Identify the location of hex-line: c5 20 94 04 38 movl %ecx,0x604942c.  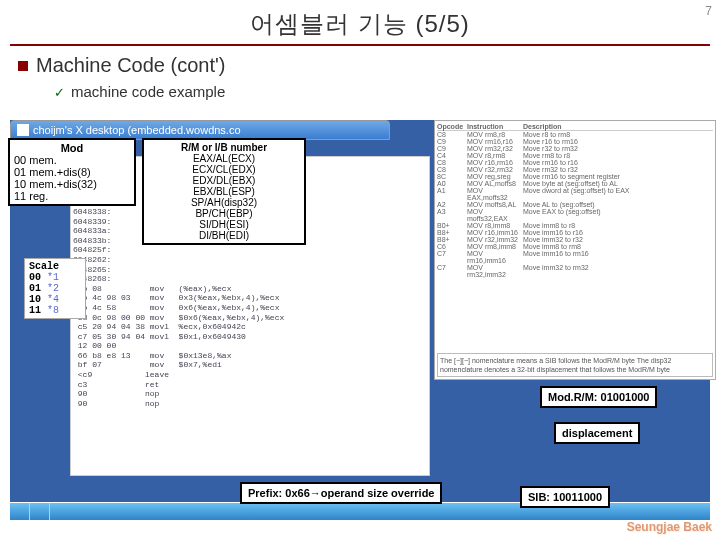
(250, 327).